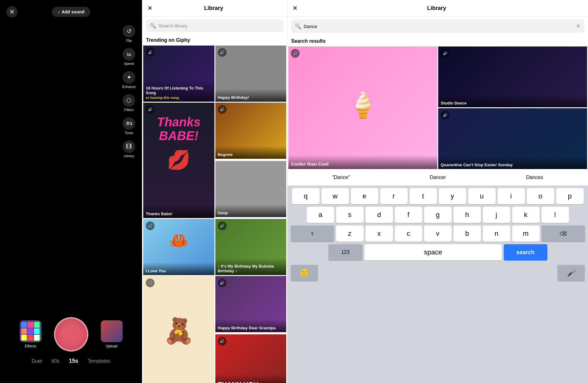 The image size is (588, 383). What do you see at coordinates (129, 149) in the screenshot?
I see `library-tool: 🎞 Library` at bounding box center [129, 149].